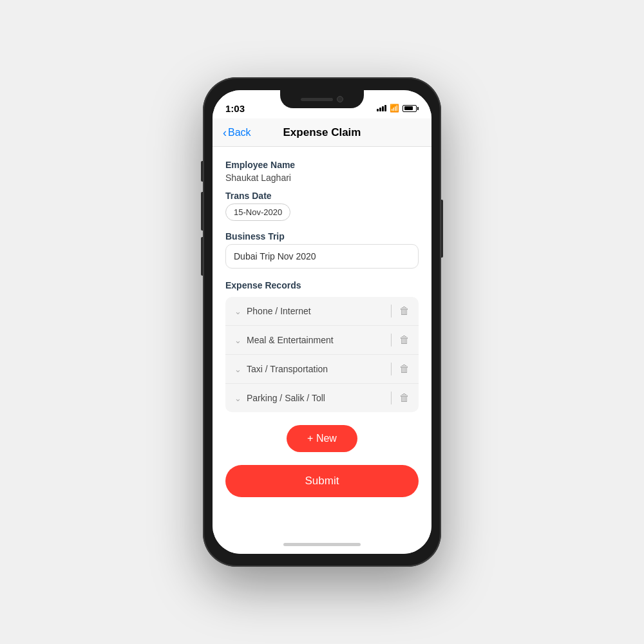 This screenshot has width=644, height=644. What do you see at coordinates (411, 108) in the screenshot?
I see `battery-icon` at bounding box center [411, 108].